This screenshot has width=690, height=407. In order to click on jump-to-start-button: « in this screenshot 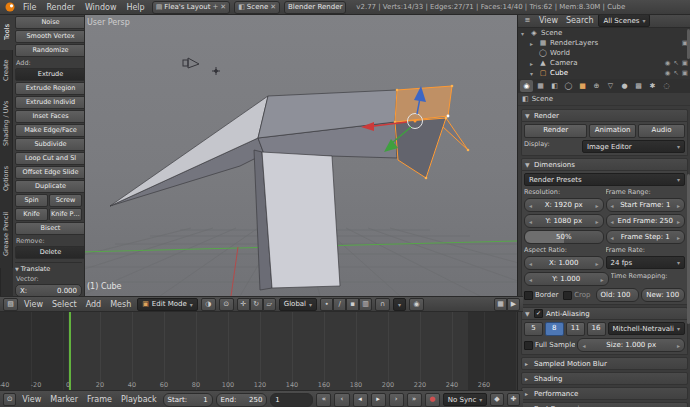, I will do `click(324, 400)`.